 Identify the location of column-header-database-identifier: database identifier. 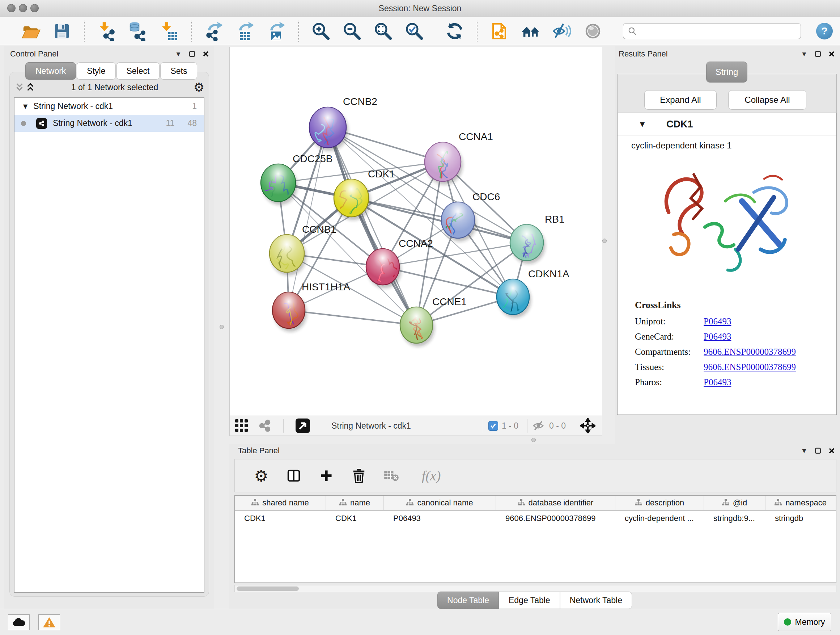
(556, 503).